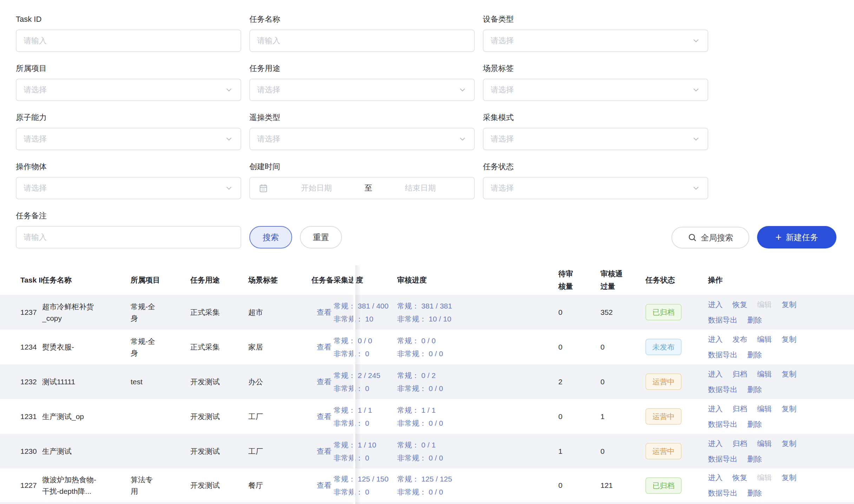 Image resolution: width=854 pixels, height=504 pixels. What do you see at coordinates (129, 139) in the screenshot?
I see `atomic-ability-select: 请选择` at bounding box center [129, 139].